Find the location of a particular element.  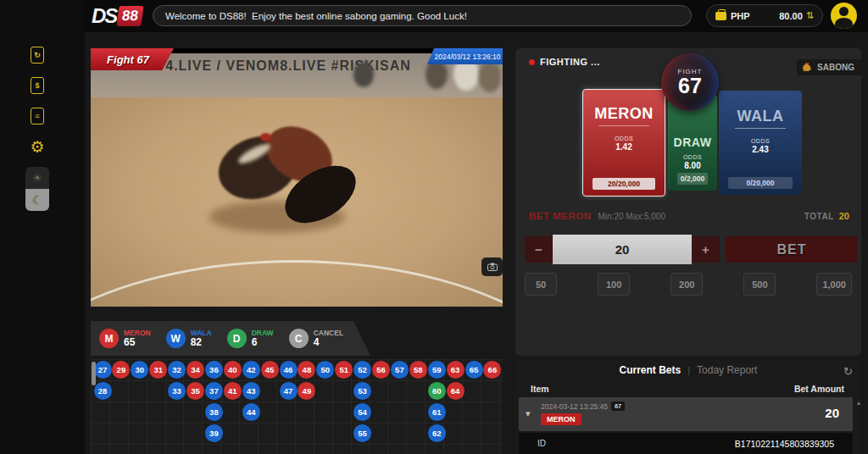

moon-icon: ☾ is located at coordinates (37, 200).